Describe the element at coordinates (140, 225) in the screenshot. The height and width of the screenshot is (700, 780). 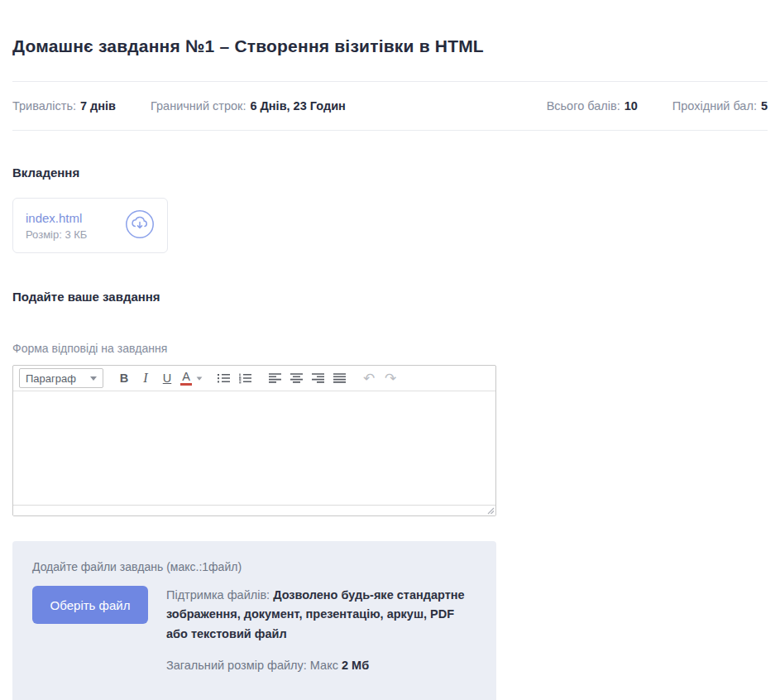
I see `download-file-button` at that location.